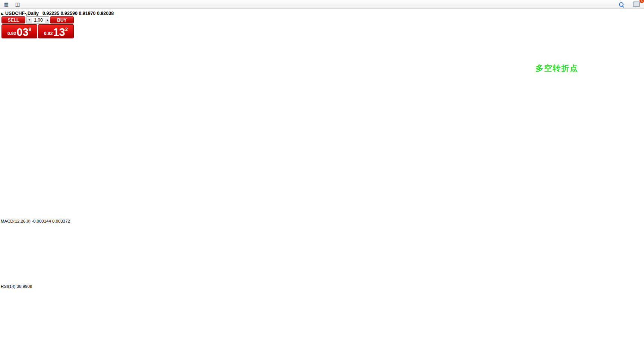  Describe the element at coordinates (48, 34) in the screenshot. I see `buy-price-prefix: 0.92` at that location.